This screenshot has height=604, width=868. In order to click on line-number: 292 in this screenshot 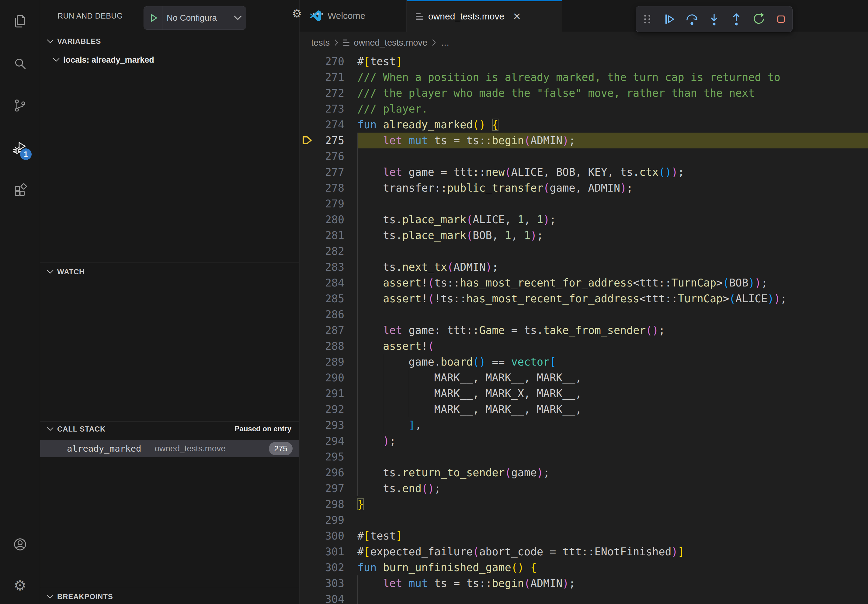, I will do `click(322, 409)`.